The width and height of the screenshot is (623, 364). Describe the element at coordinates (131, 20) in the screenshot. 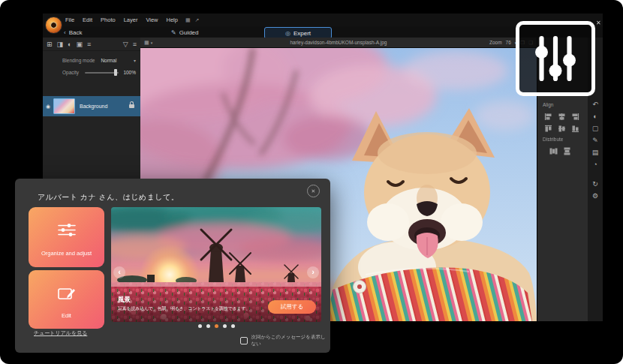

I see `menu-layer: Layer` at that location.